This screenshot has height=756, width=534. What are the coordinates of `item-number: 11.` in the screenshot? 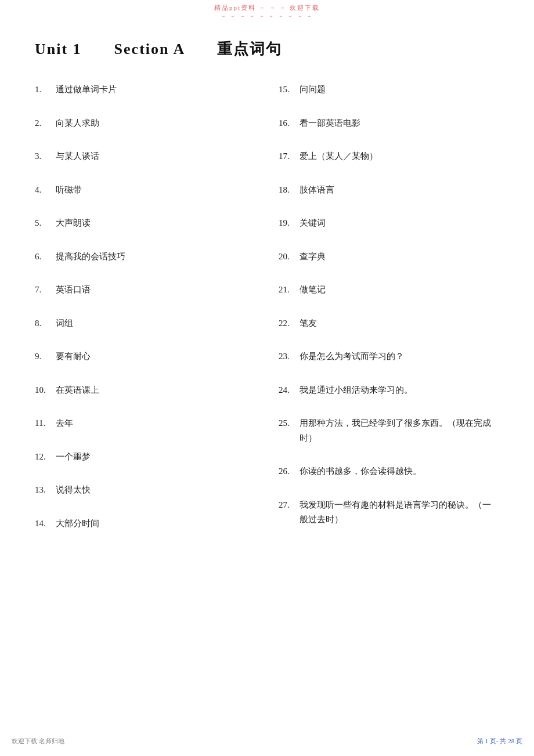 It's located at (45, 424).